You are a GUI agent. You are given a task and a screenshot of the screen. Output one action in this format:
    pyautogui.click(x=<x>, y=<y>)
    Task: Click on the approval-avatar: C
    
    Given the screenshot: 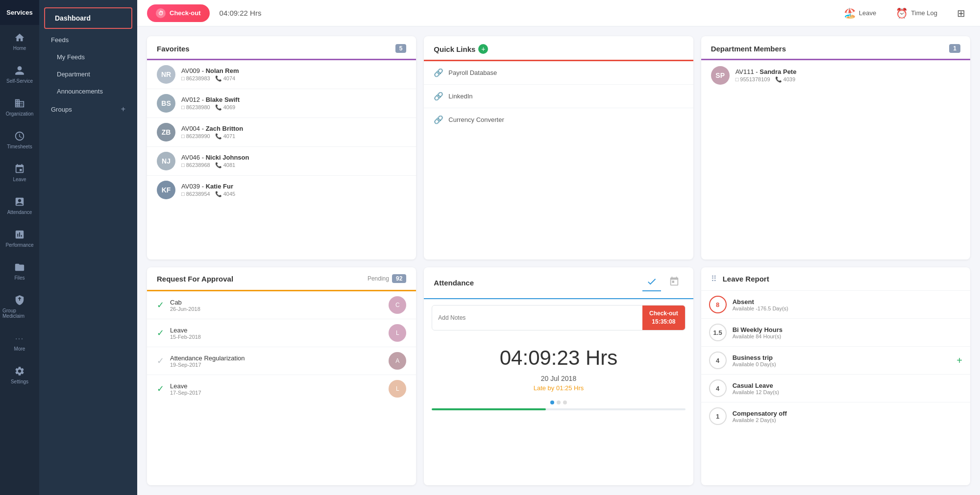 What is the action you would take?
    pyautogui.click(x=397, y=305)
    